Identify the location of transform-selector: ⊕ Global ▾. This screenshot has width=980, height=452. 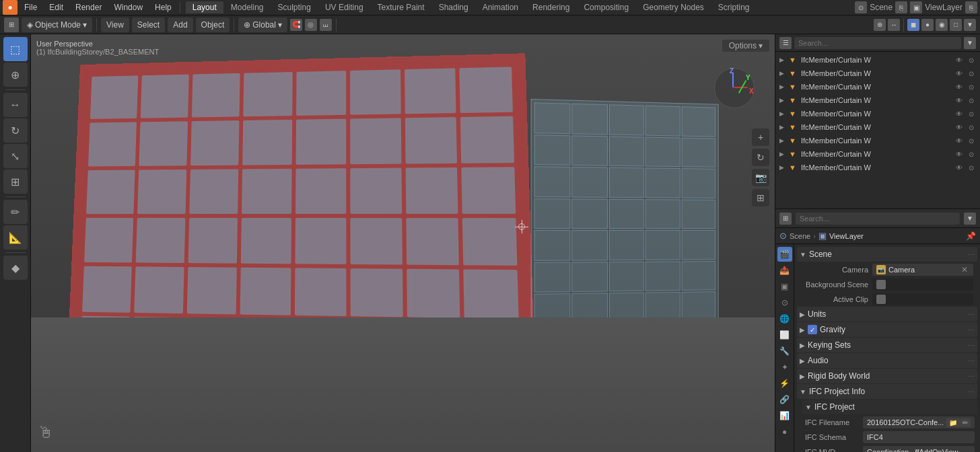
(262, 25).